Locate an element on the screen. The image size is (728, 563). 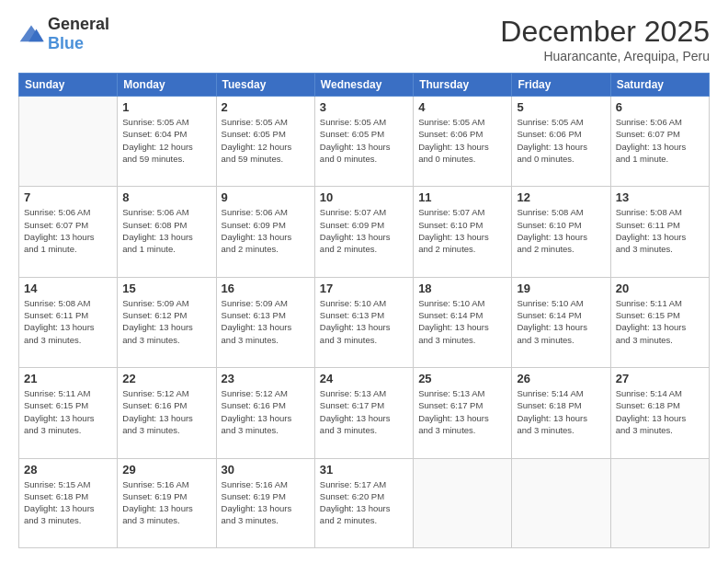
day-number: 14 is located at coordinates (68, 289).